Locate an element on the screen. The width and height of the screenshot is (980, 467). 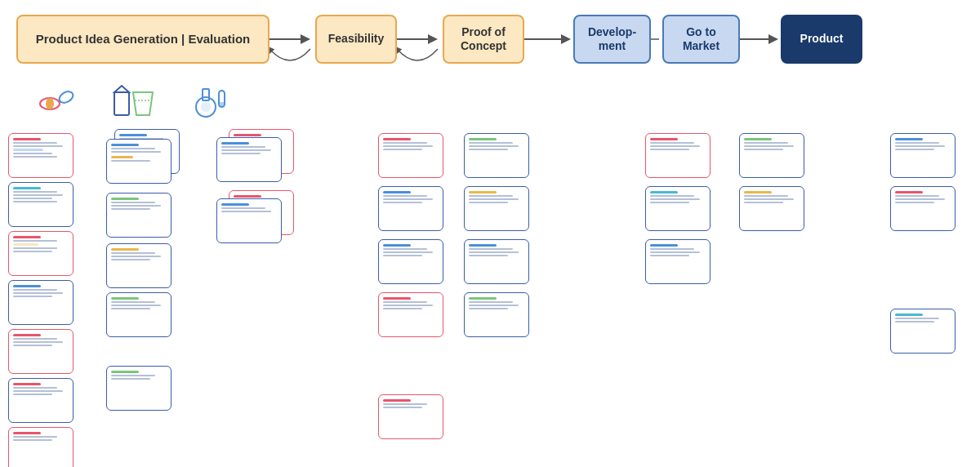
stage-dev: Develop-ment is located at coordinates (612, 39).